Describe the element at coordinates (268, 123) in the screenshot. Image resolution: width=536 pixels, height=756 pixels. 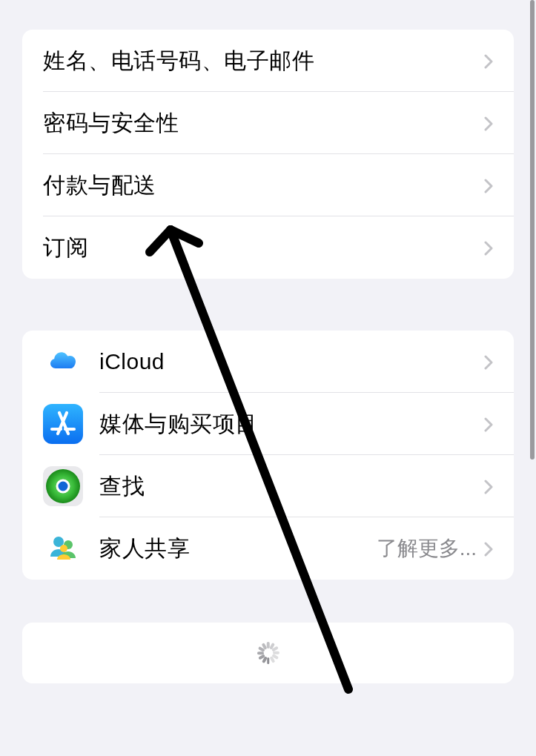
I see `password-security-row: 密码与安全性` at that location.